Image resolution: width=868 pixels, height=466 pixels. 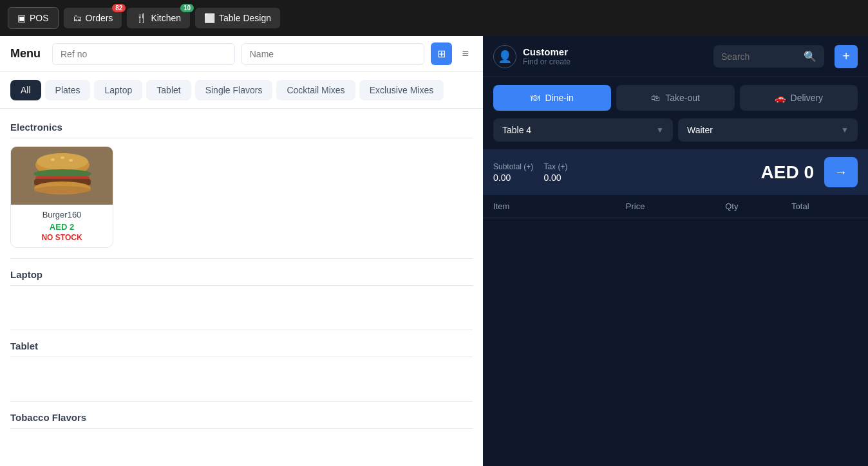 What do you see at coordinates (187, 8) in the screenshot?
I see `kitchen-badge: 10` at bounding box center [187, 8].